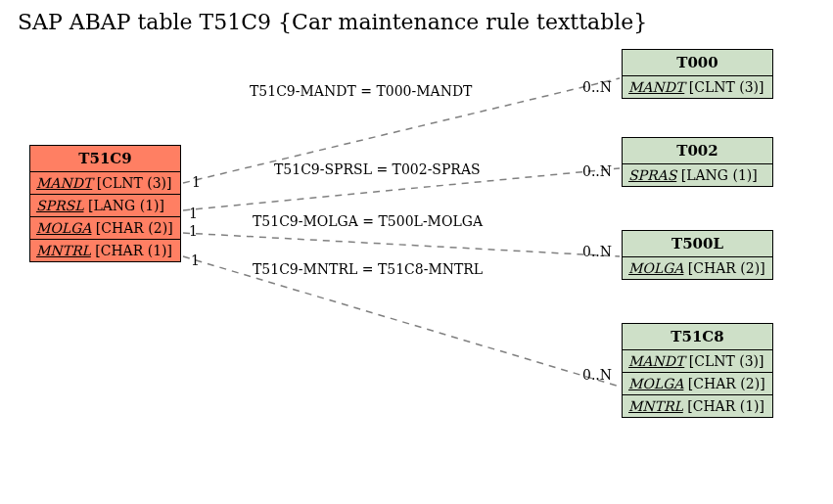 This screenshot has width=833, height=504. I want to click on relation-label: T51C9-SPRSL = T002-SPRAS, so click(378, 169).